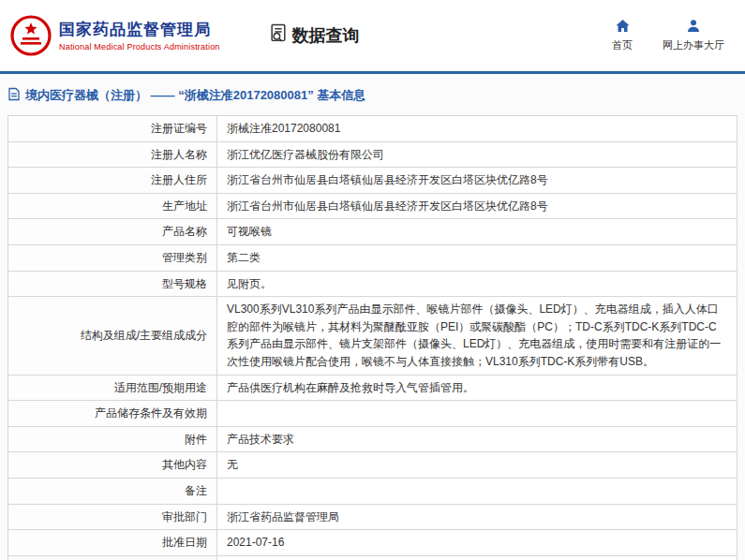 The width and height of the screenshot is (745, 560). What do you see at coordinates (373, 414) in the screenshot?
I see `table-row: 产品储存条件及有效期` at bounding box center [373, 414].